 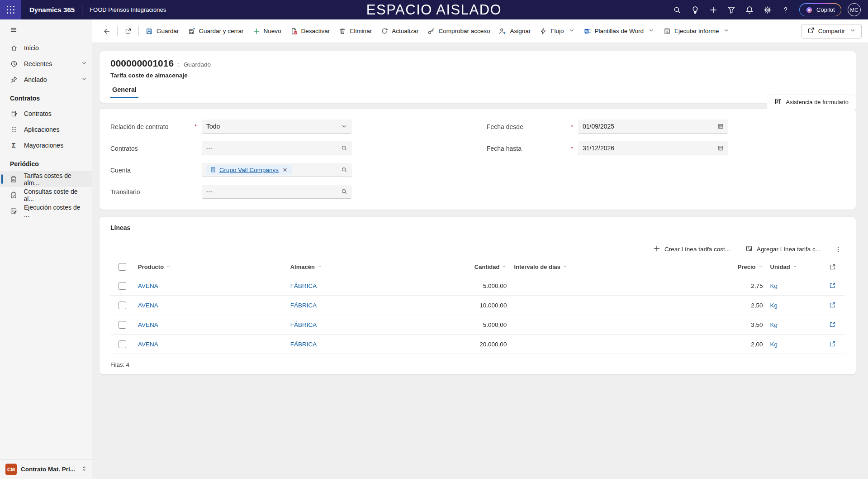 What do you see at coordinates (128, 10) in the screenshot?
I see `environment-name: FOOD Piensos Integraciones` at bounding box center [128, 10].